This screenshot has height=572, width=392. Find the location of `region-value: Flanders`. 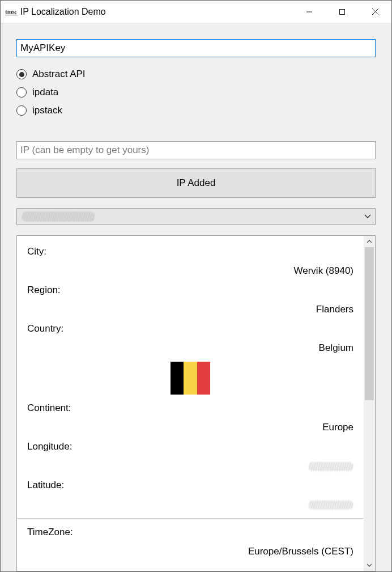

region-value: Flanders is located at coordinates (190, 310).